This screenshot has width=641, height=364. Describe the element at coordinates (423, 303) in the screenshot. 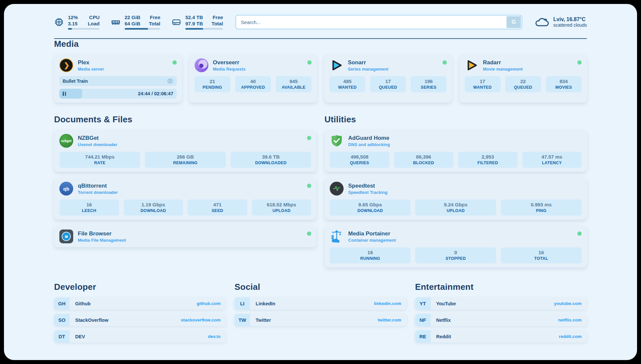

I see `link-badge: YT` at that location.